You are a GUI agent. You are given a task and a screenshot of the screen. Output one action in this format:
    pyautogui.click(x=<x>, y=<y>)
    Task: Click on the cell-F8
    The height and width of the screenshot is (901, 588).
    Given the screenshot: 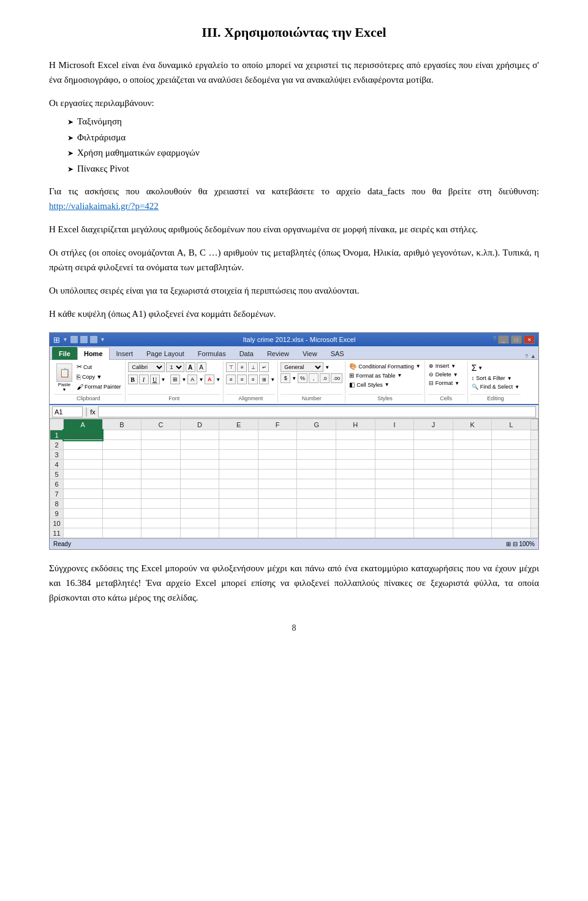 What is the action you would take?
    pyautogui.click(x=277, y=504)
    